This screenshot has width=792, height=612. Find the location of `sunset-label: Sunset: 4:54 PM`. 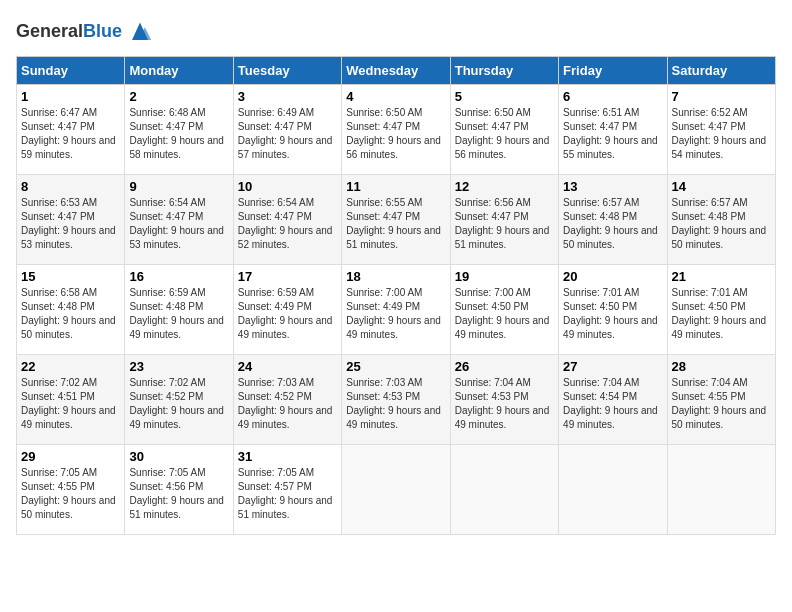

sunset-label: Sunset: 4:54 PM is located at coordinates (600, 396).